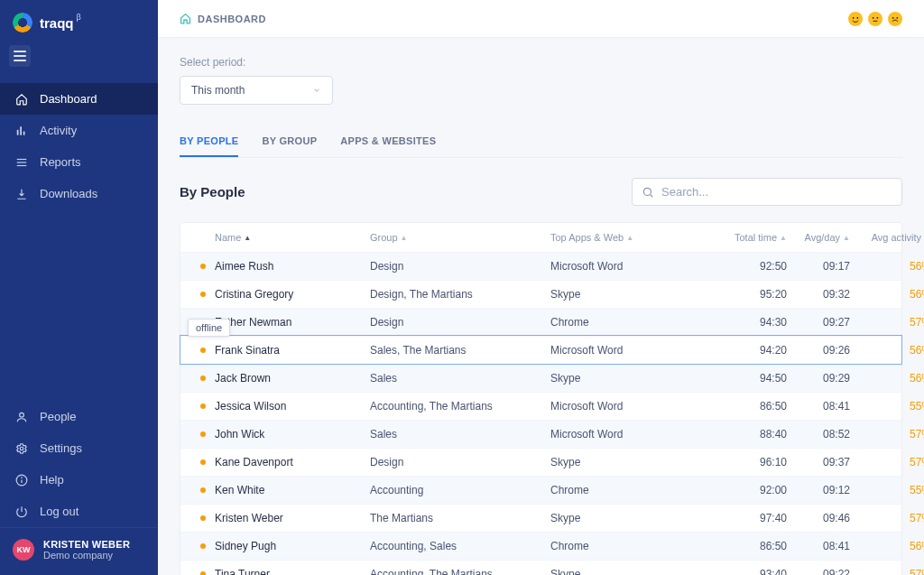 The width and height of the screenshot is (924, 575). What do you see at coordinates (460, 546) in the screenshot?
I see `cell-group: Accounting, Sales` at bounding box center [460, 546].